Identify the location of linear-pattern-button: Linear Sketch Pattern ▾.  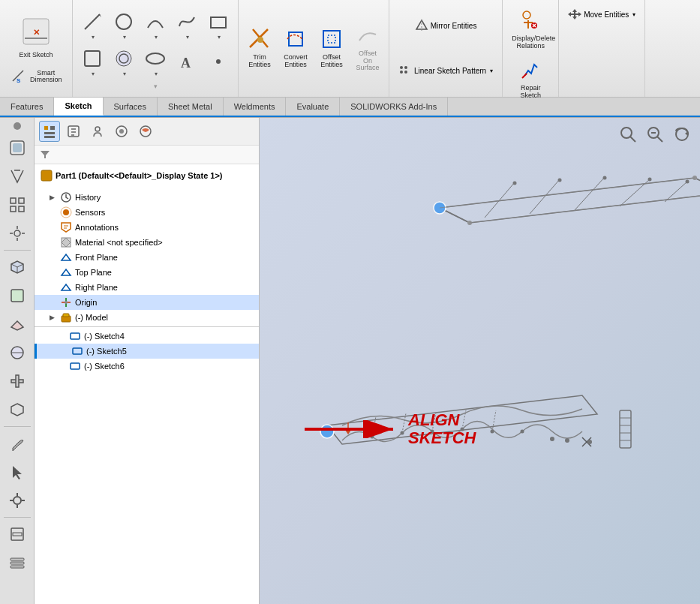
(446, 71).